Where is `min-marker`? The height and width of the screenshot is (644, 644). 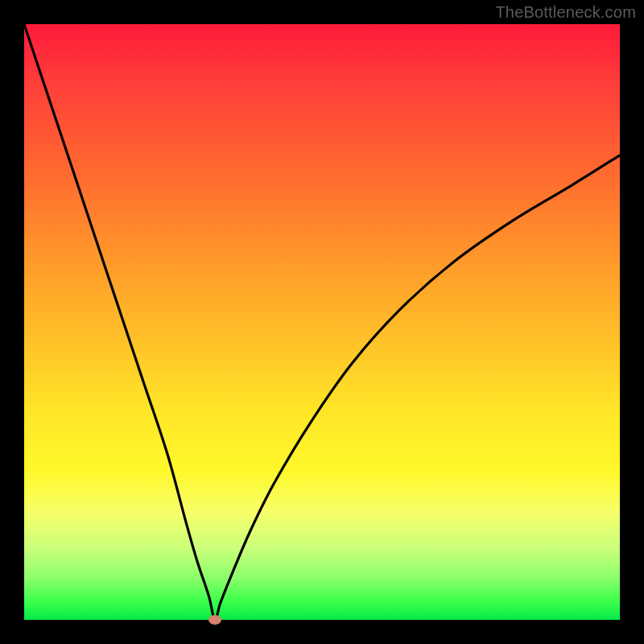
min-marker is located at coordinates (215, 620).